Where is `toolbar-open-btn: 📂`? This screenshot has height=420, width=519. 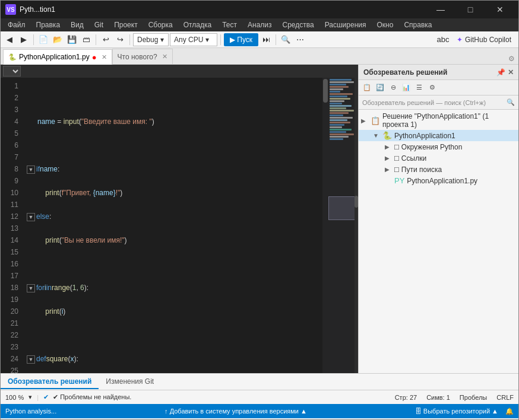
toolbar-open-btn: 📂 is located at coordinates (58, 40).